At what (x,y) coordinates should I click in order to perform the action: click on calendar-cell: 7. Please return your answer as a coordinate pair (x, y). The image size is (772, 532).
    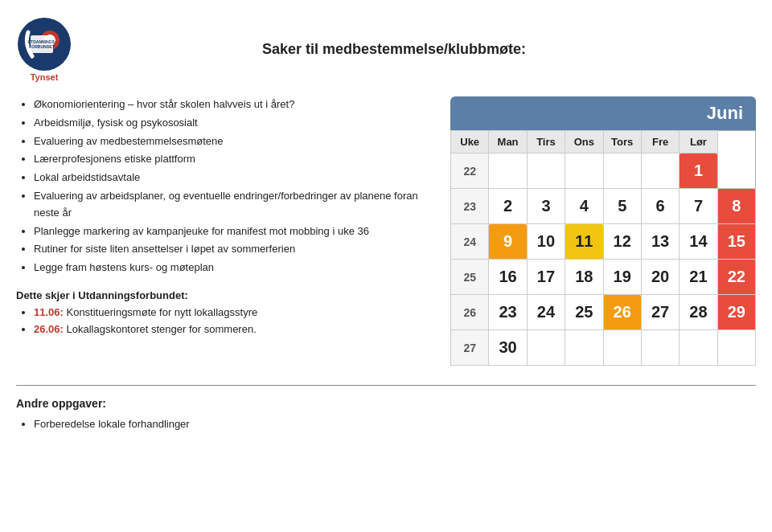
    Looking at the image, I should click on (698, 207).